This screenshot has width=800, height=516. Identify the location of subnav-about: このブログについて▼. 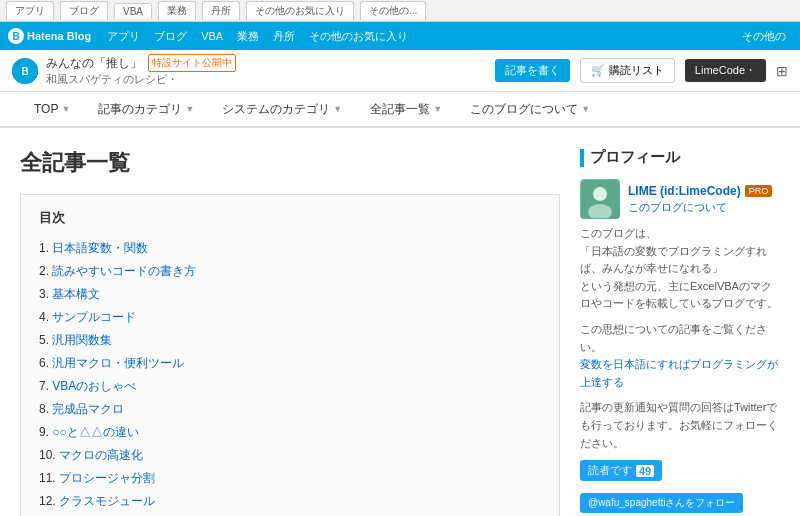
(530, 110).